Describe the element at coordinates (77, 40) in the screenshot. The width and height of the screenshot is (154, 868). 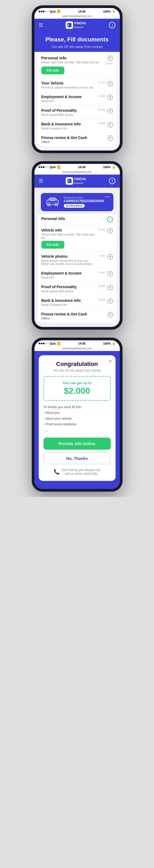
I see `hero-title-1: Please, Fill documents` at that location.